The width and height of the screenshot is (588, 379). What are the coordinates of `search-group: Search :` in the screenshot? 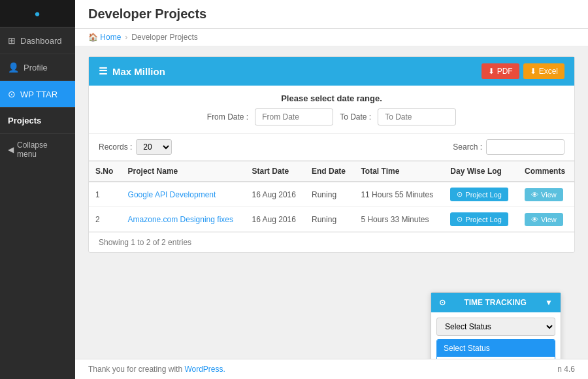 It's located at (508, 147).